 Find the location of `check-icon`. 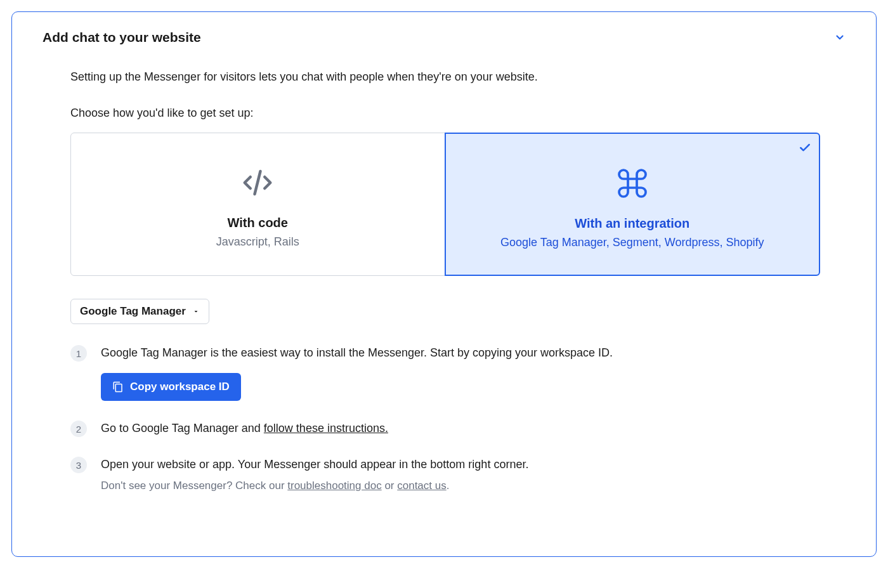

check-icon is located at coordinates (805, 148).